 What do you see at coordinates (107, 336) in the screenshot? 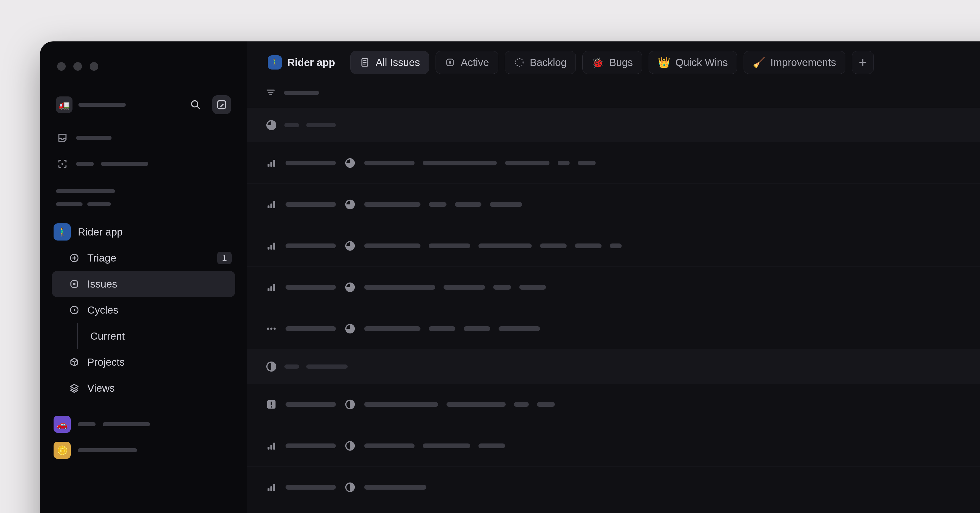
I see `sidebar-current-label: Current` at bounding box center [107, 336].